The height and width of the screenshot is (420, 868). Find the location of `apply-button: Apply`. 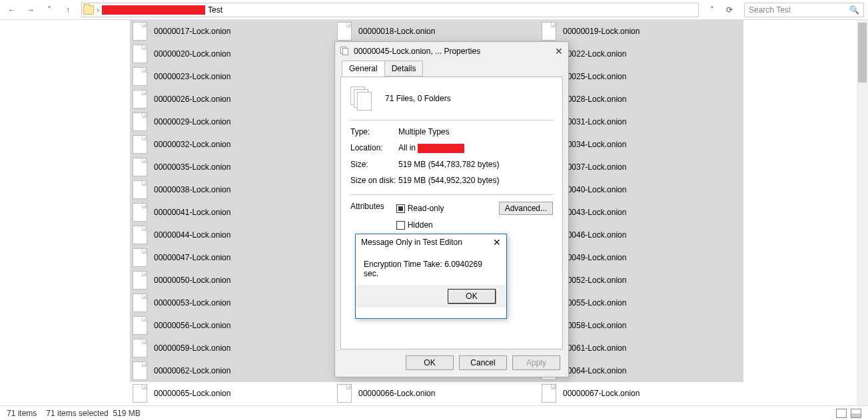

apply-button: Apply is located at coordinates (536, 363).